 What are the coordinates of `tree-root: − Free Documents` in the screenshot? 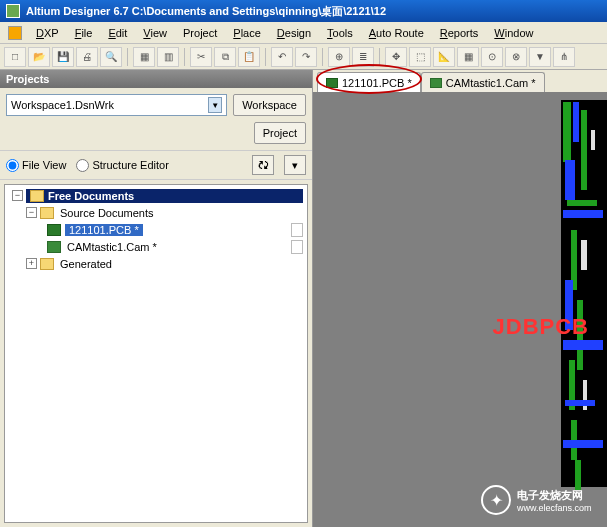 It's located at (156, 196).